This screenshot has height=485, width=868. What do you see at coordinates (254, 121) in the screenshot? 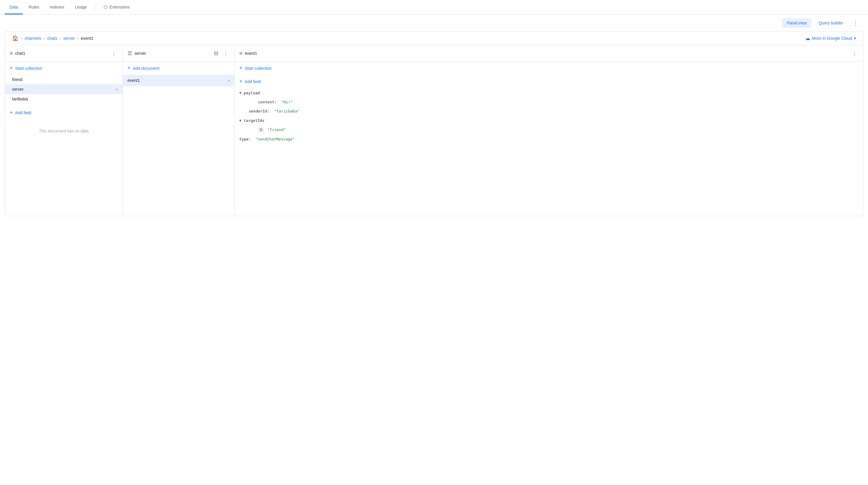
I see `field-key-targetids: targetIds` at bounding box center [254, 121].